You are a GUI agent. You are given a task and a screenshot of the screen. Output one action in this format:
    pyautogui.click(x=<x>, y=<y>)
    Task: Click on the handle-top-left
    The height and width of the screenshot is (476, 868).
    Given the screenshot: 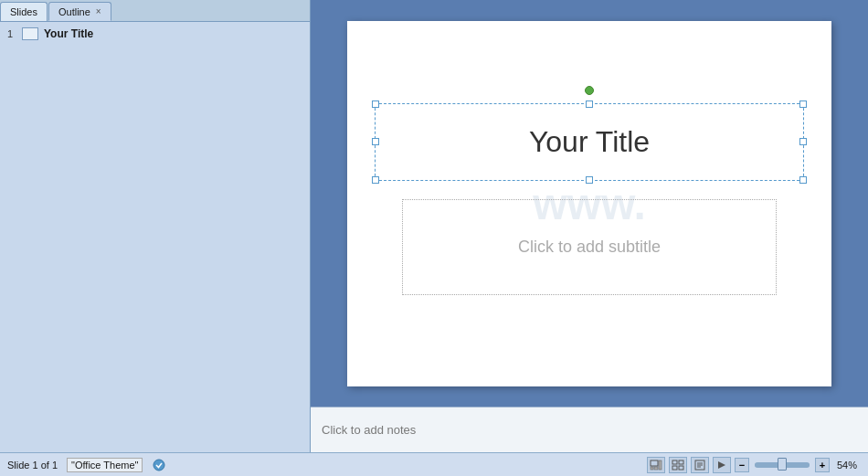 What is the action you would take?
    pyautogui.click(x=376, y=104)
    